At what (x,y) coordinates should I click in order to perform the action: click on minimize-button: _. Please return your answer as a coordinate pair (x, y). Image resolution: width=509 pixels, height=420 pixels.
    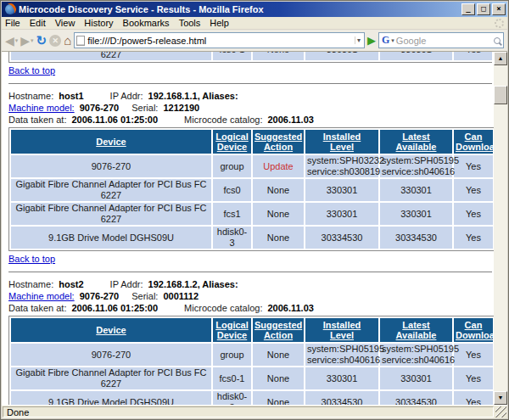
    Looking at the image, I should click on (468, 9).